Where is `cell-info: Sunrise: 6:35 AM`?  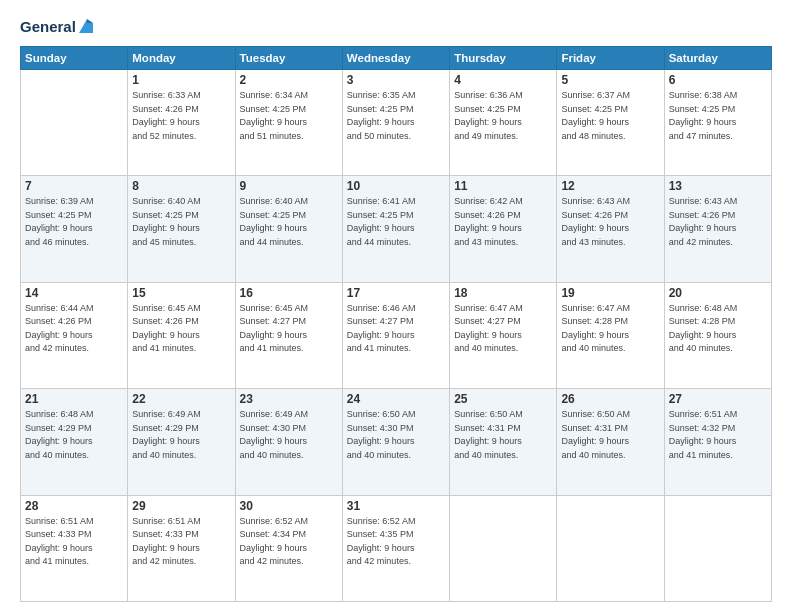
cell-info: Sunrise: 6:35 AM is located at coordinates (396, 96).